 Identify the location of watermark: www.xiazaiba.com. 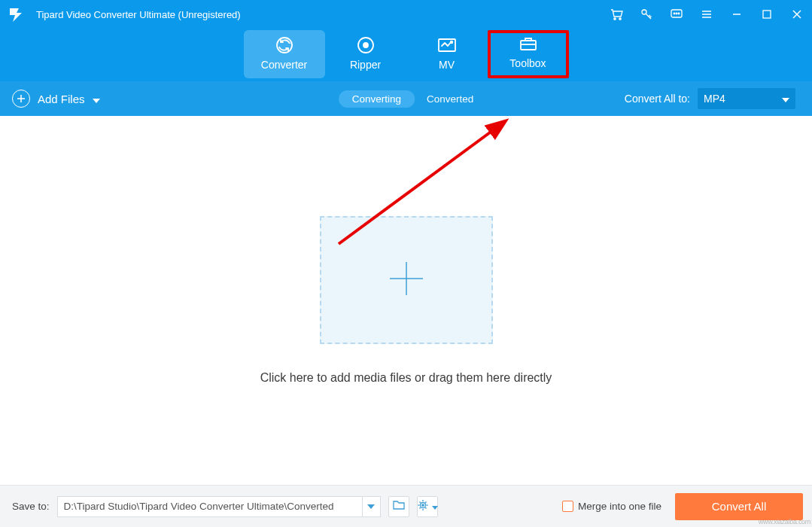
(784, 522).